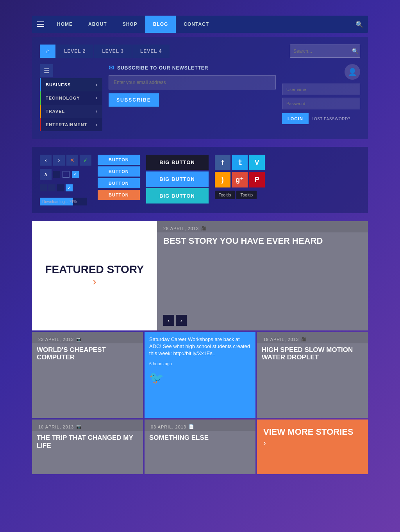 This screenshot has width=400, height=532. I want to click on small-button-1: BUTTON, so click(119, 160).